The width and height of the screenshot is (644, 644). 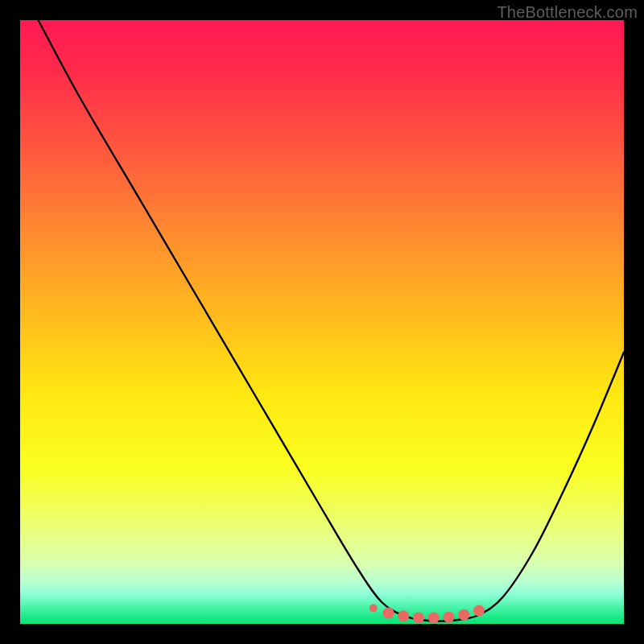 What do you see at coordinates (567, 13) in the screenshot?
I see `watermark-text: TheBottleneck.com` at bounding box center [567, 13].